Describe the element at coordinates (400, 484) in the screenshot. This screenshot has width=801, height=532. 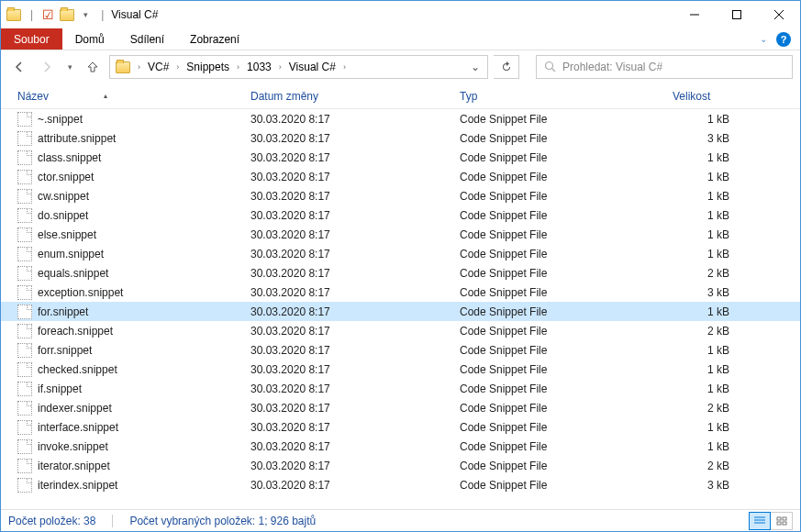
I see `table-row: iterindex.snippet30.03.2020 8:17Code Sni…` at that location.